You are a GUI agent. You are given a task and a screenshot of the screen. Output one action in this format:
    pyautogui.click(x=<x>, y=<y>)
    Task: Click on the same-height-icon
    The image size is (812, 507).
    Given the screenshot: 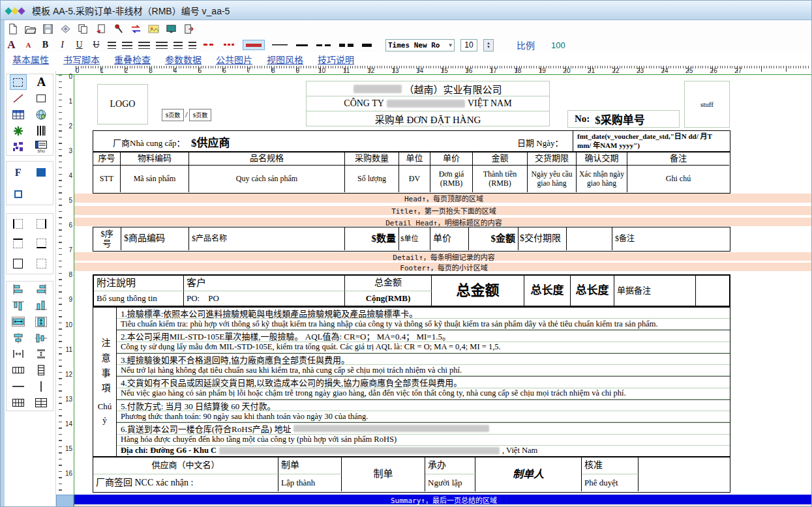 What is the action you would take?
    pyautogui.click(x=41, y=322)
    